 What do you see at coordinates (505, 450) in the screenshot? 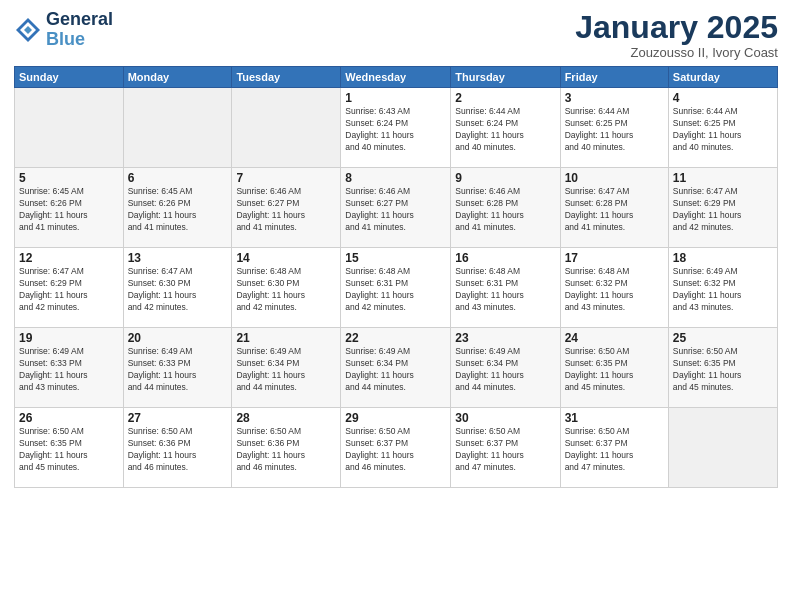
I see `day-info: Sunrise: 6:50 AMSunset: 6:37 PMDaylight:…` at bounding box center [505, 450].